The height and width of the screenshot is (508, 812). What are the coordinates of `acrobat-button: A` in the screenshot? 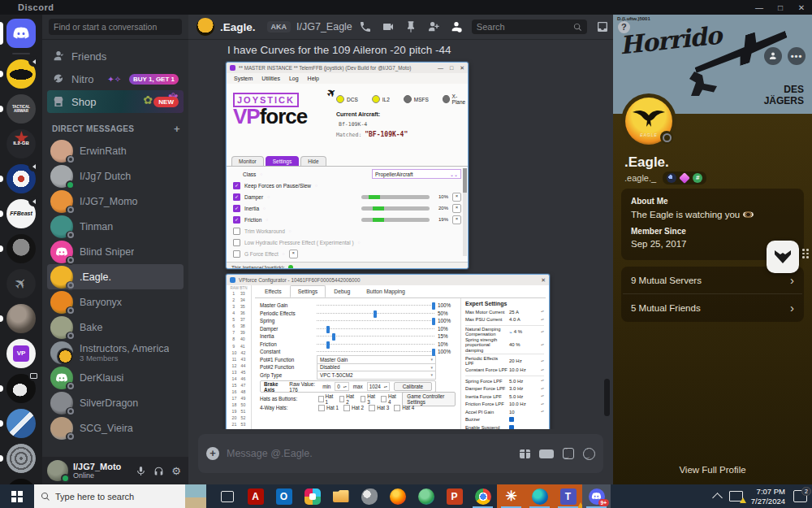 It's located at (255, 496).